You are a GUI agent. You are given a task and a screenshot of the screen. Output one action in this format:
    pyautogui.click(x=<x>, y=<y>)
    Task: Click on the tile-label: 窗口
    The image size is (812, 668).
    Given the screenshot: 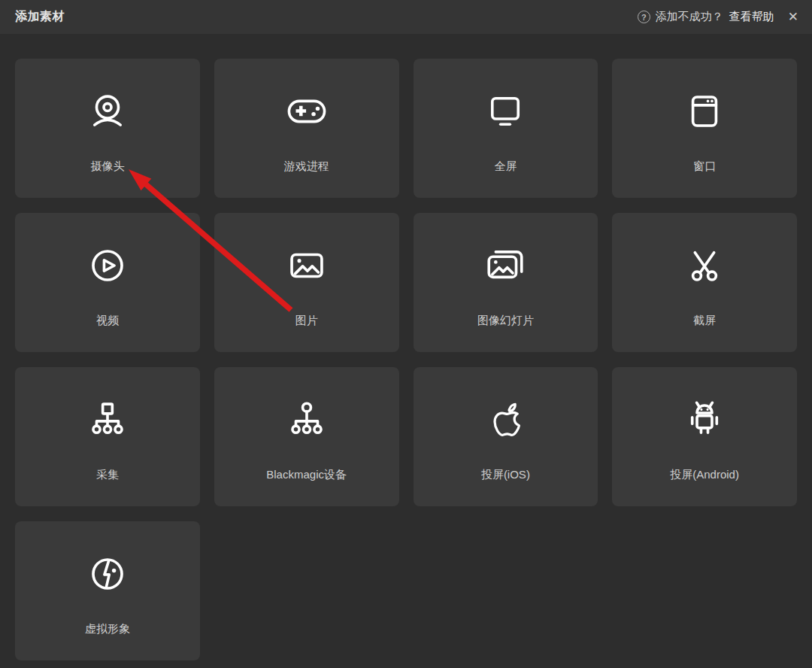 What is the action you would take?
    pyautogui.click(x=704, y=167)
    